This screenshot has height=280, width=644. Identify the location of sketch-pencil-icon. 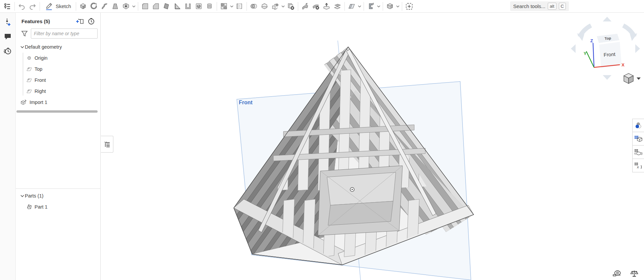
(49, 6).